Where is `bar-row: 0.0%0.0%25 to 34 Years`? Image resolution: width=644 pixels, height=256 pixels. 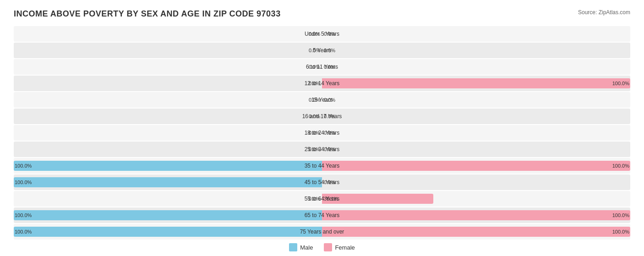 bar-row: 0.0%0.0%25 to 34 Years is located at coordinates (322, 149).